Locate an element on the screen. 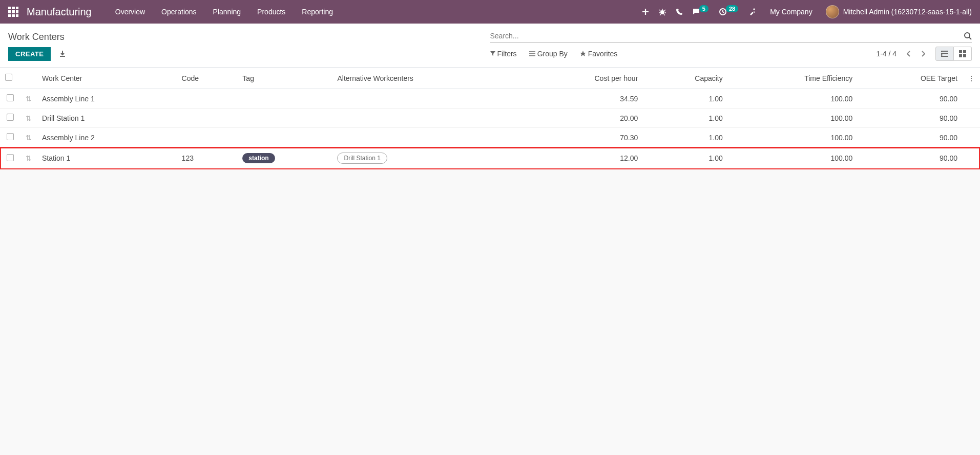 The width and height of the screenshot is (980, 455). pager-prev is located at coordinates (909, 54).